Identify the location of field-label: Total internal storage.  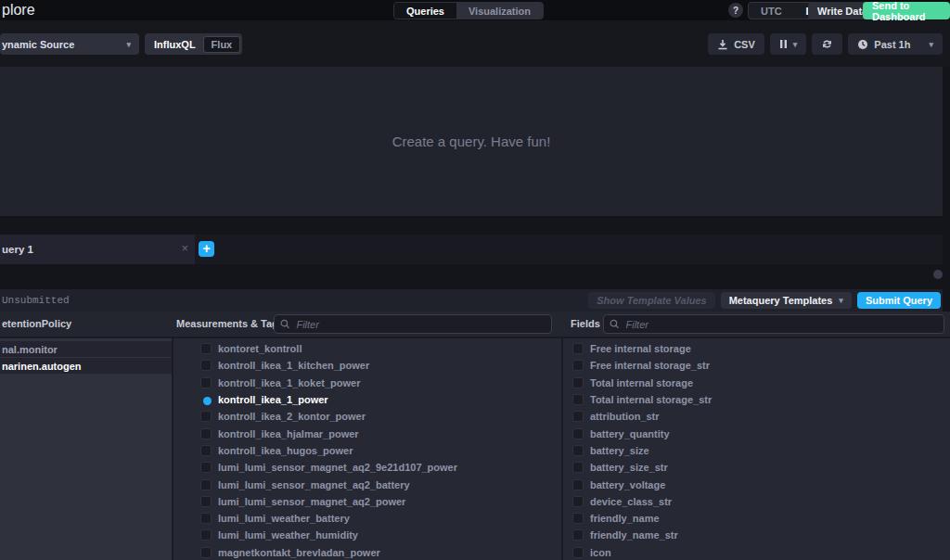
(642, 383).